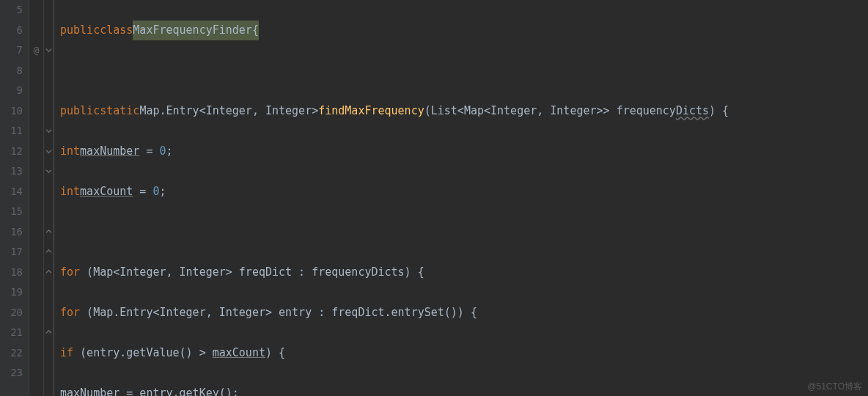 The height and width of the screenshot is (396, 868). Describe the element at coordinates (12, 273) in the screenshot. I see `line-number: 18` at that location.